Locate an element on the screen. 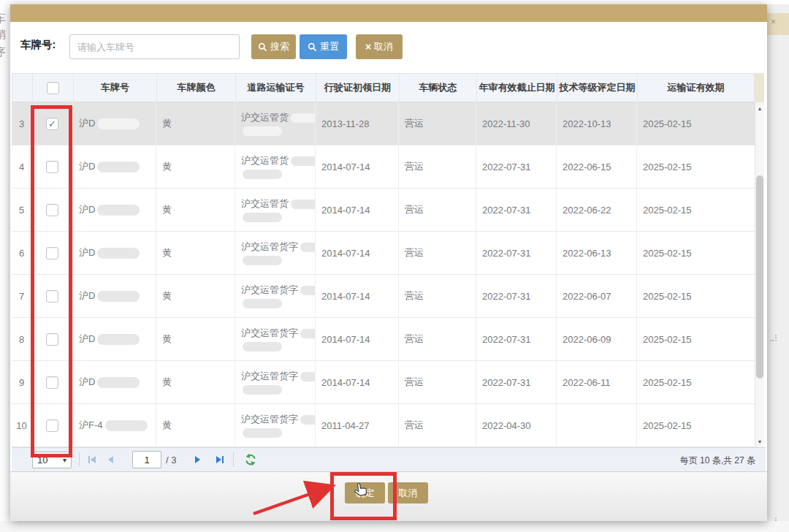 This screenshot has width=789, height=532. tech-rating-date-cell is located at coordinates (597, 425).